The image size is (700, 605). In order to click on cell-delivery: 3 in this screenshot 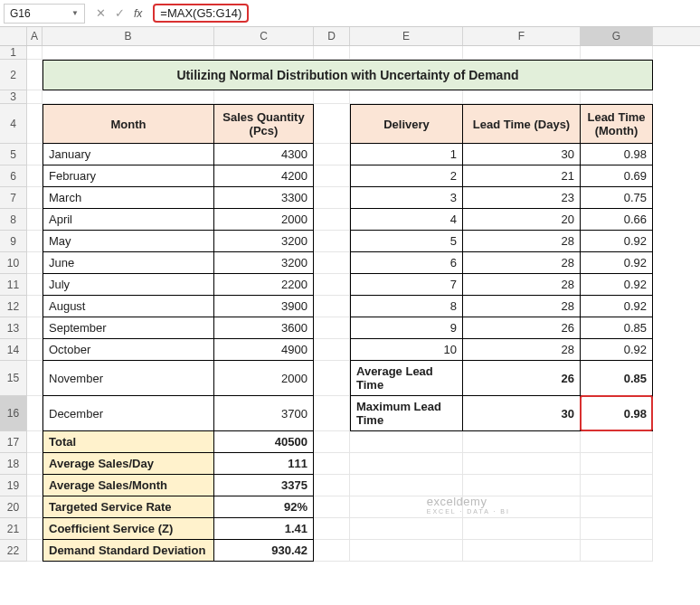, I will do `click(407, 198)`.